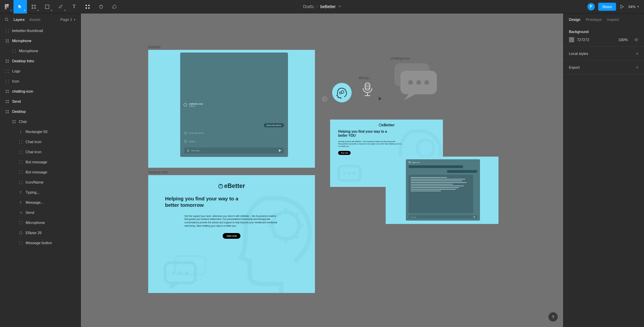 Image resolution: width=644 pixels, height=327 pixels. I want to click on user-avatar: P, so click(591, 7).